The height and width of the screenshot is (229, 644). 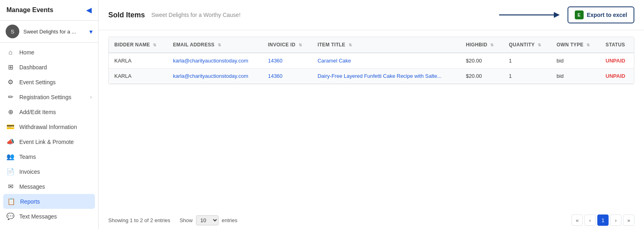 What do you see at coordinates (577, 220) in the screenshot?
I see `prev-prev-page-button: «` at bounding box center [577, 220].